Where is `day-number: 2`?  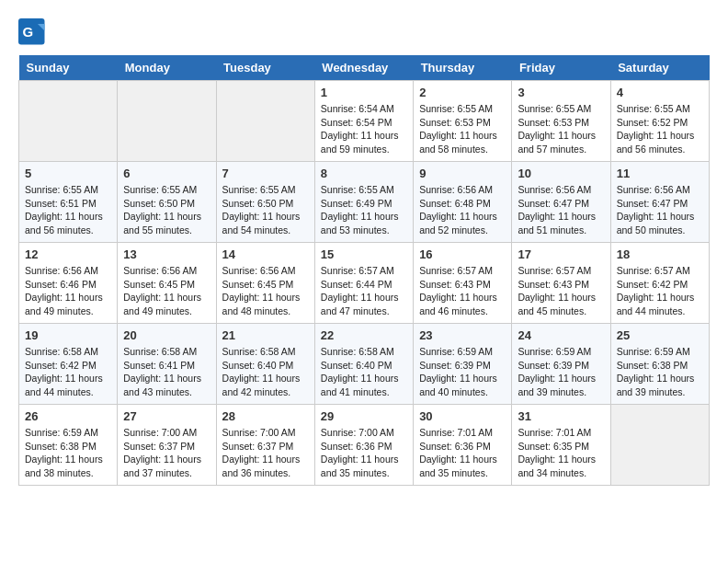 day-number: 2 is located at coordinates (462, 92).